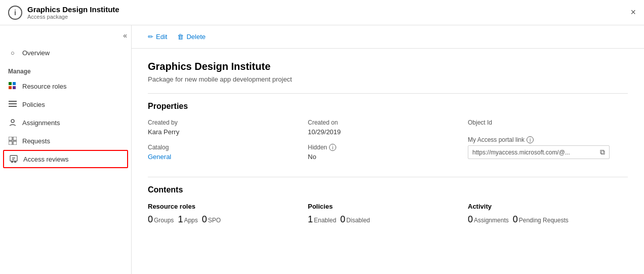 The width and height of the screenshot is (644, 274). Describe the element at coordinates (151, 36) in the screenshot. I see `edit-icon: ✏` at that location.